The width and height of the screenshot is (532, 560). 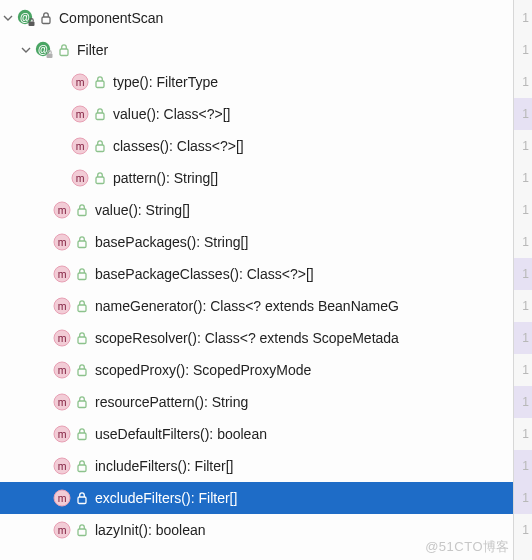 What do you see at coordinates (266, 18) in the screenshot?
I see `tree-row: @ComponentScan` at bounding box center [266, 18].